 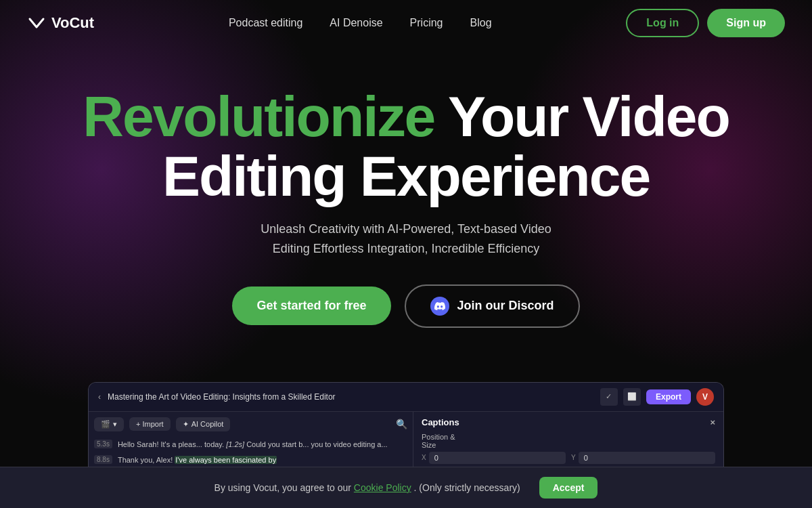 What do you see at coordinates (481, 23) in the screenshot?
I see `nav-item-blog: Blog` at bounding box center [481, 23].